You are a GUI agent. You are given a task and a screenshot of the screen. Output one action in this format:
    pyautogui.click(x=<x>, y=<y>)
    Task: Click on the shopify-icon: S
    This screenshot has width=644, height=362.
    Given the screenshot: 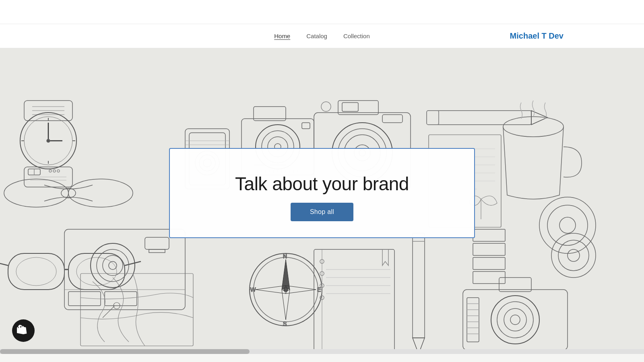 What is the action you would take?
    pyautogui.click(x=23, y=331)
    